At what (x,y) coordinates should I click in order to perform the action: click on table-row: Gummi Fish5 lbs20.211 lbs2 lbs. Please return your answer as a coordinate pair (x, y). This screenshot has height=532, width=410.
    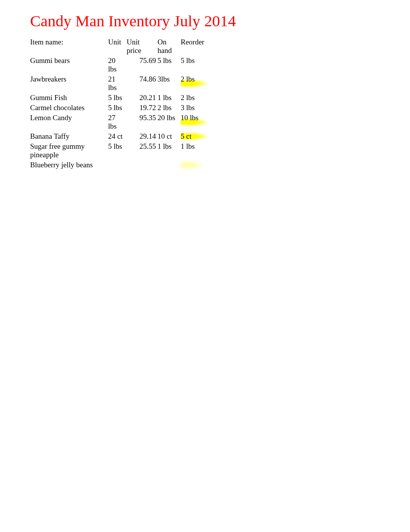
    Looking at the image, I should click on (119, 98).